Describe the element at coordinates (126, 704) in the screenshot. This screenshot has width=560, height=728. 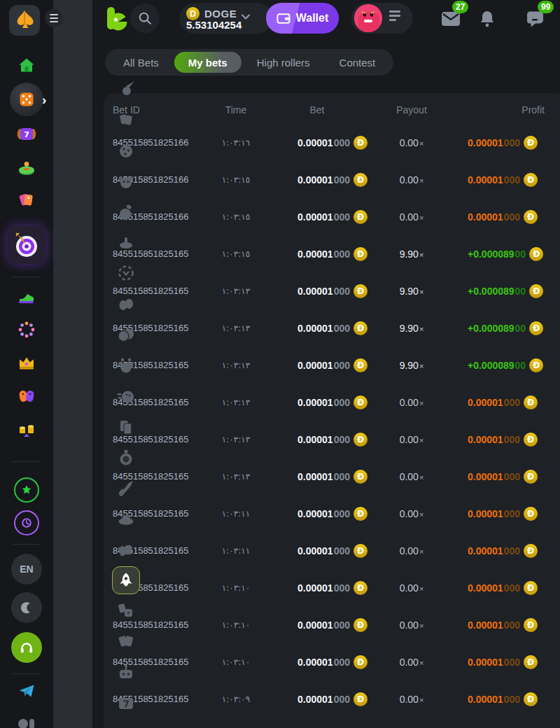
I see `game-item-slot` at that location.